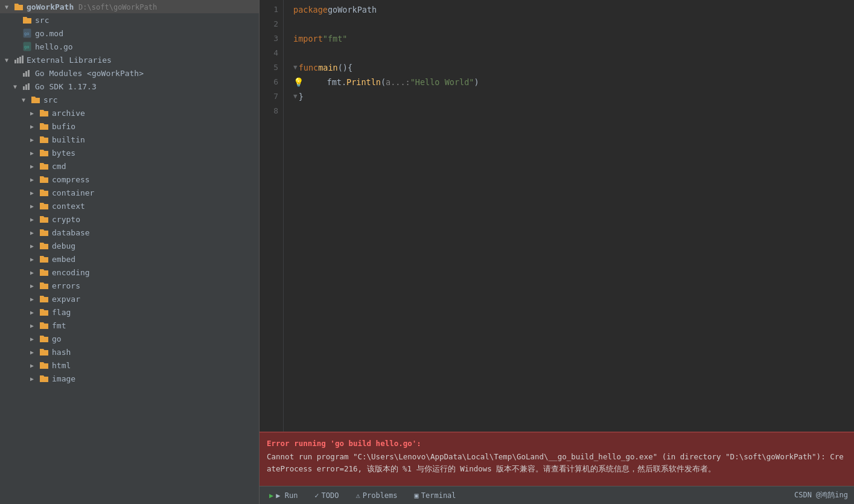 This screenshot has width=854, height=504. I want to click on tree-item-hash: ▶ hash, so click(129, 352).